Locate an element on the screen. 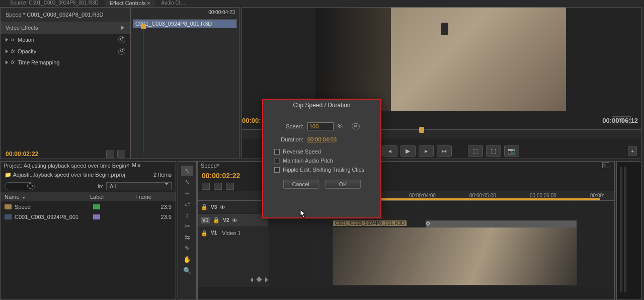 This screenshot has width=644, height=300. project-tab: Project: Adjusting playback speed over t… is located at coordinates (88, 166).